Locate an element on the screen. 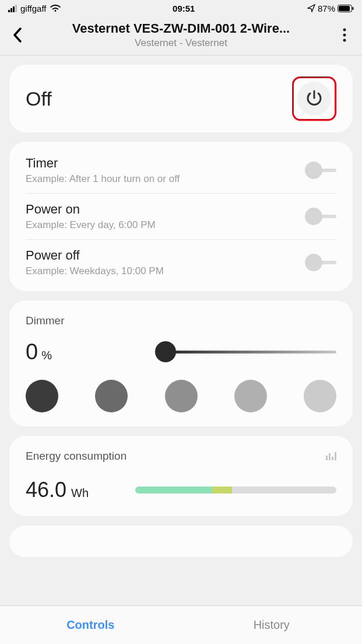  energy-value: 46.0 Wh is located at coordinates (57, 490).